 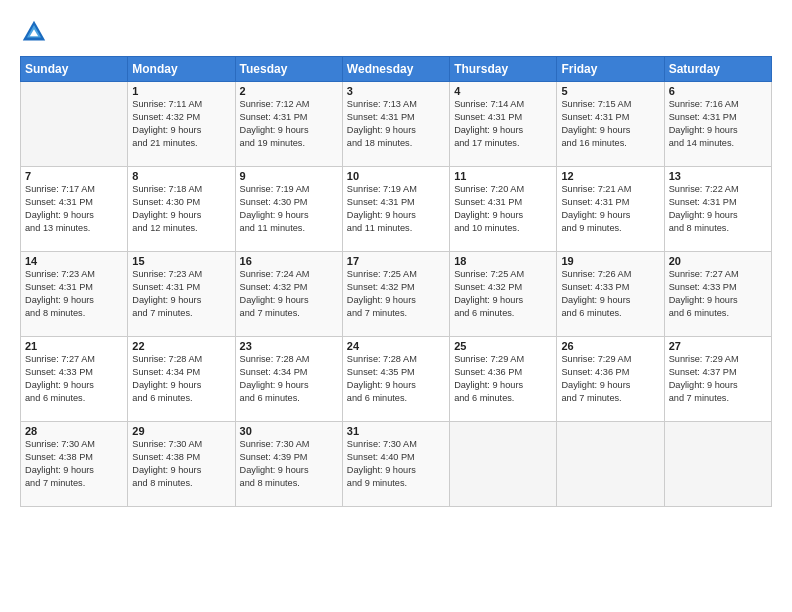 What do you see at coordinates (504, 70) in the screenshot?
I see `header-day-thursday: Thursday` at bounding box center [504, 70].